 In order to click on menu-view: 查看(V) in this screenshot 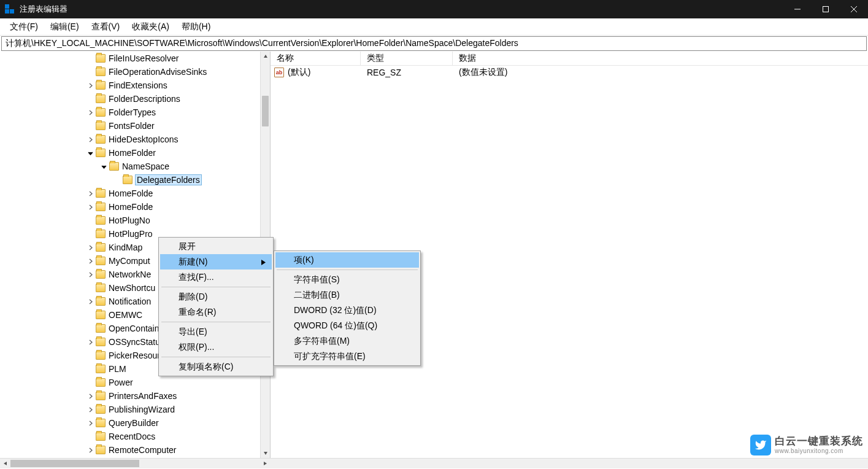, I will do `click(106, 27)`.